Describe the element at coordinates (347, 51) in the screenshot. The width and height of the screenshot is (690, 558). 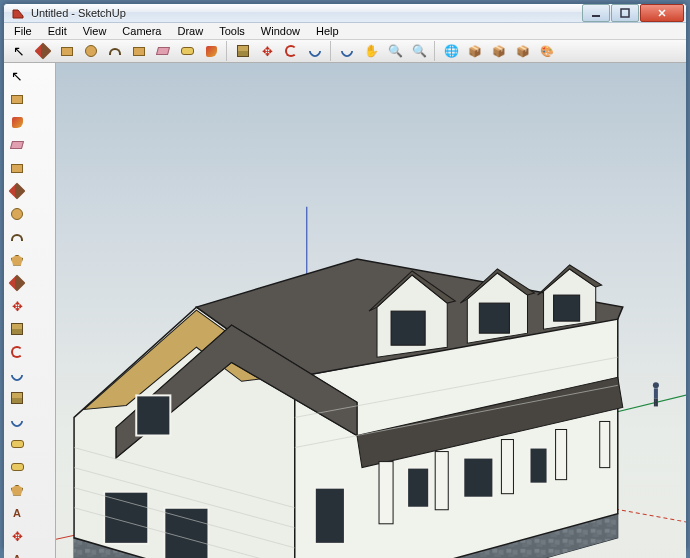
I see `orbit-button` at that location.